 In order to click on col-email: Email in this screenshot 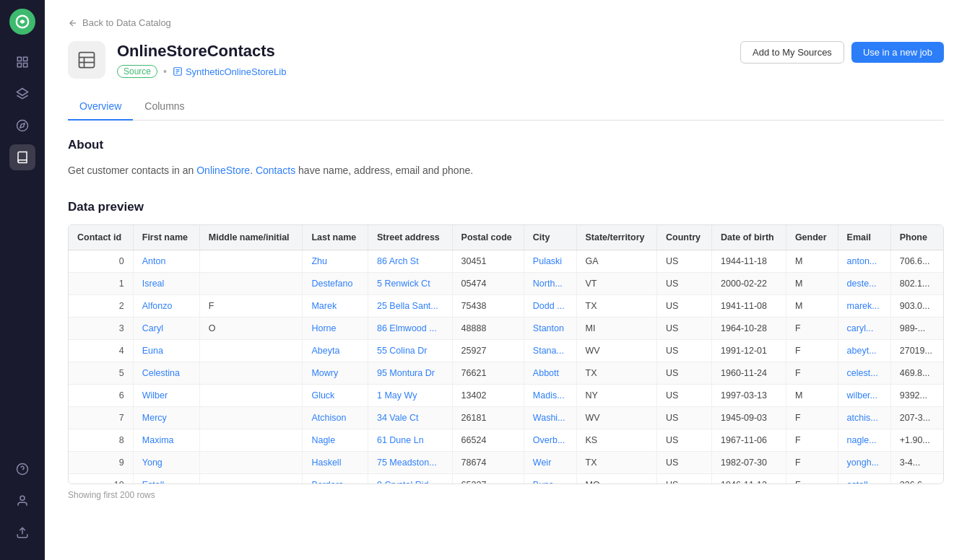, I will do `click(864, 238)`.